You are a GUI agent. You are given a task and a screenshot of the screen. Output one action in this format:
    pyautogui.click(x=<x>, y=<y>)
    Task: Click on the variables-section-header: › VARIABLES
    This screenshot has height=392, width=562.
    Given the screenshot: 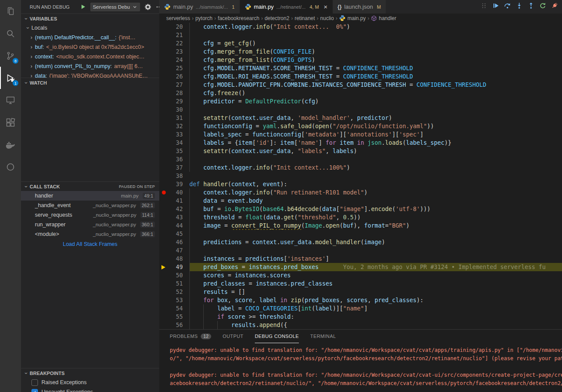 What is the action you would take?
    pyautogui.click(x=90, y=18)
    